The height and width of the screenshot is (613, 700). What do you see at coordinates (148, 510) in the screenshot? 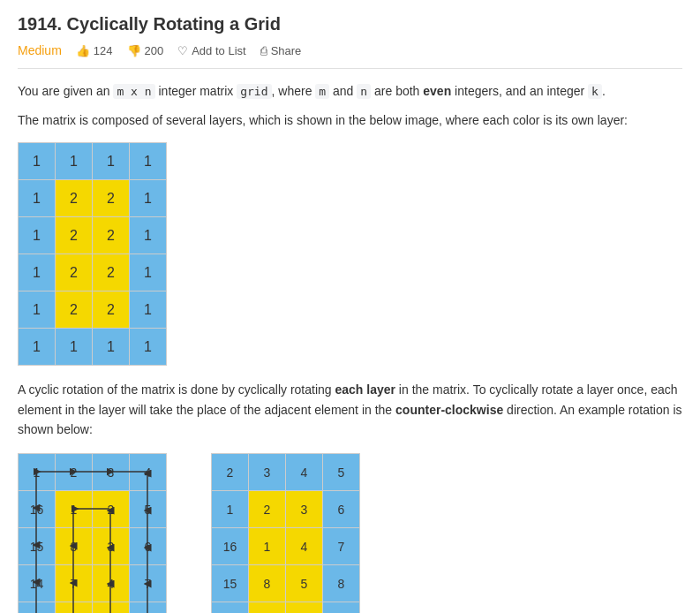
I see `grid-cell-1-3: 5` at bounding box center [148, 510].